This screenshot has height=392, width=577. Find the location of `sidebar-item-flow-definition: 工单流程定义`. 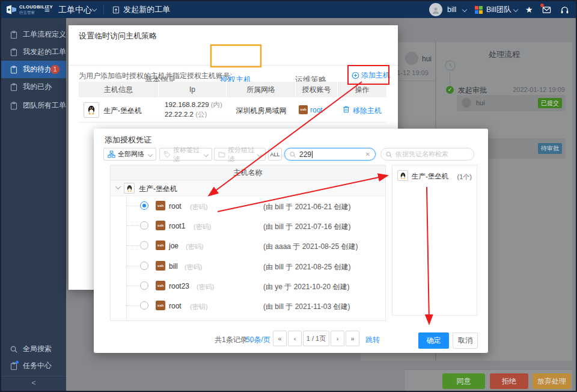

sidebar-item-flow-definition: 工单流程定义 is located at coordinates (34, 35).